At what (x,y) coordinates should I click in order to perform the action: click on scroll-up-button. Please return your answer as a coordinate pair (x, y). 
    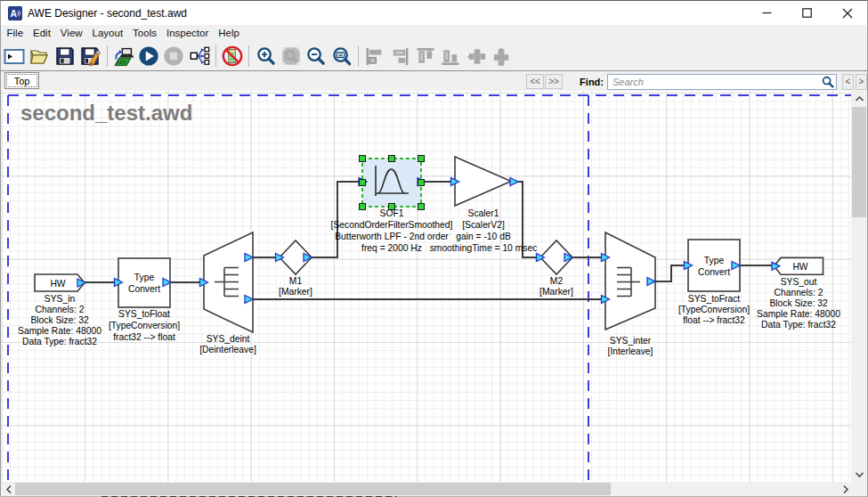
    Looking at the image, I should click on (859, 98).